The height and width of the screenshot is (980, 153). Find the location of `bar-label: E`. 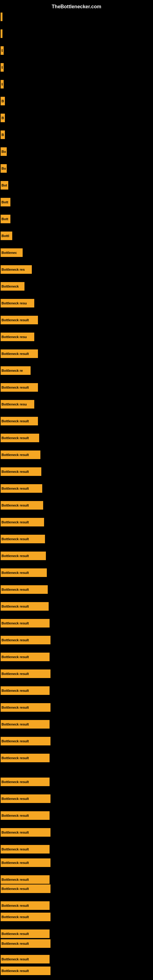

bar-label: E is located at coordinates (2, 51).